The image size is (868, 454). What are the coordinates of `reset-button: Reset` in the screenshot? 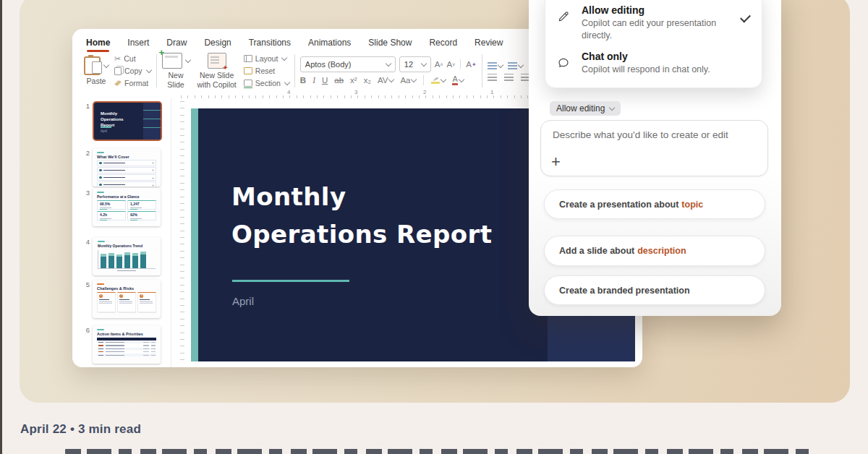 It's located at (266, 71).